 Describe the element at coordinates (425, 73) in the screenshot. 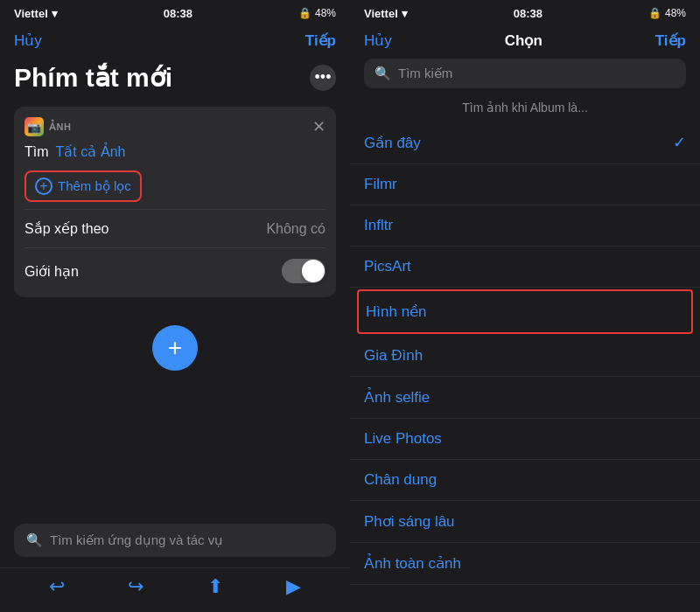

I see `right-search-placeholder: Tìm kiếm` at that location.